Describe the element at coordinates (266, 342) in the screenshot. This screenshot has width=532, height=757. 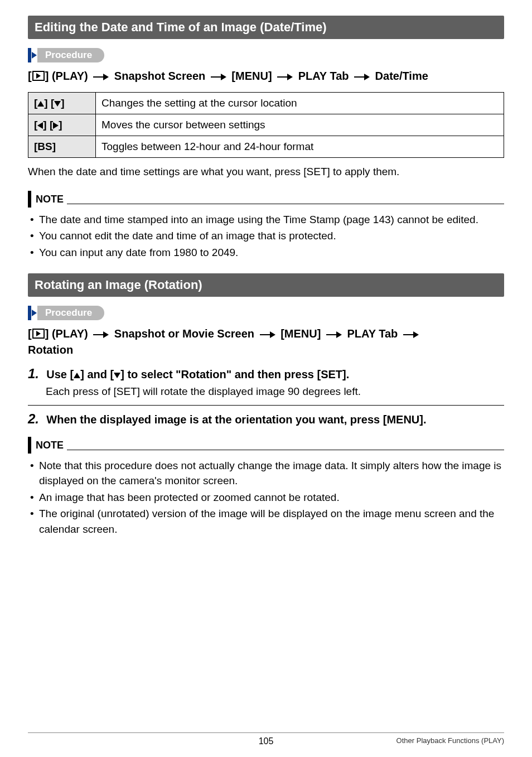
I see `nav-path-rotation: [] (PLAY) Snapshot or Movie Screen [MENU…` at that location.